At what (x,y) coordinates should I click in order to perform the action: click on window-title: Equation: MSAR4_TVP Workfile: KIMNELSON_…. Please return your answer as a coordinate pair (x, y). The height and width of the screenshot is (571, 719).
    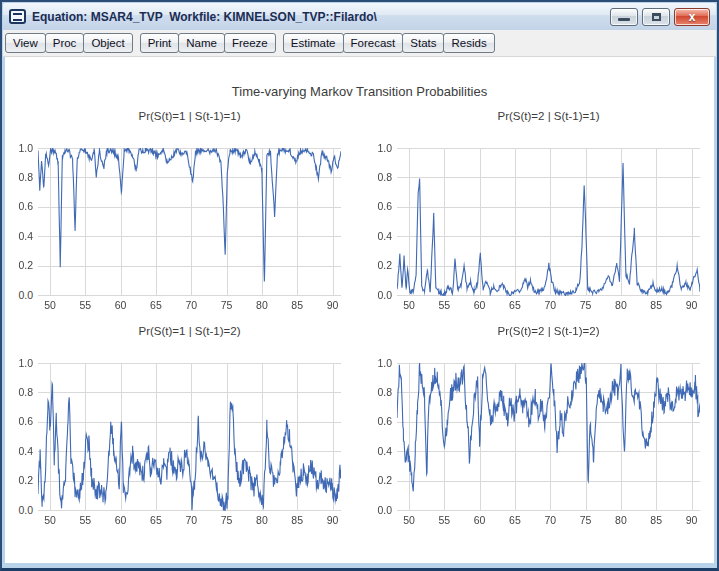
    Looking at the image, I should click on (321, 17).